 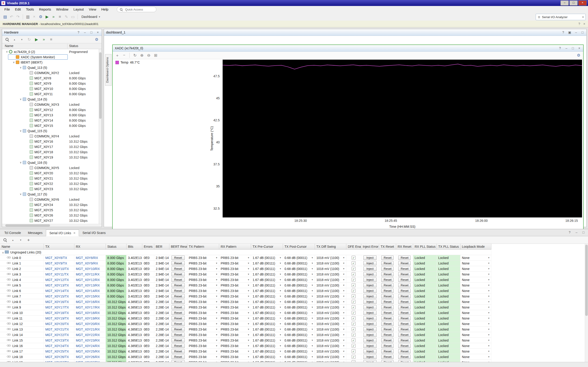 What do you see at coordinates (52, 126) in the screenshot?
I see `tree-row: MGT_X0Y158.000 Gbps` at bounding box center [52, 126].